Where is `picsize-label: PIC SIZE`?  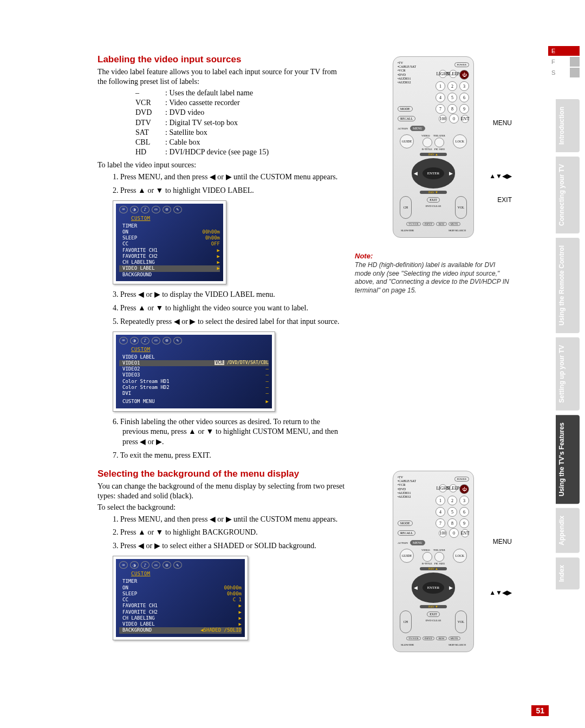
picsize-label: PIC SIZE is located at coordinates (440, 563).